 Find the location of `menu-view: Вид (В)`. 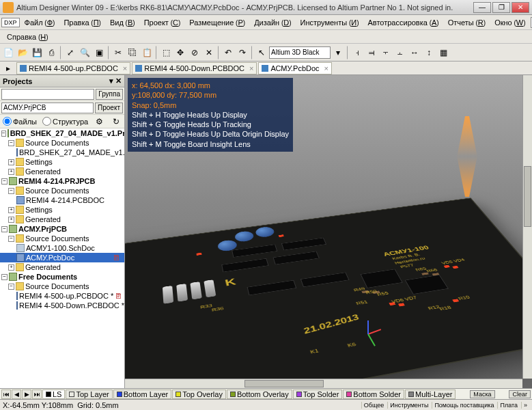

menu-view: Вид (В) is located at coordinates (123, 23).